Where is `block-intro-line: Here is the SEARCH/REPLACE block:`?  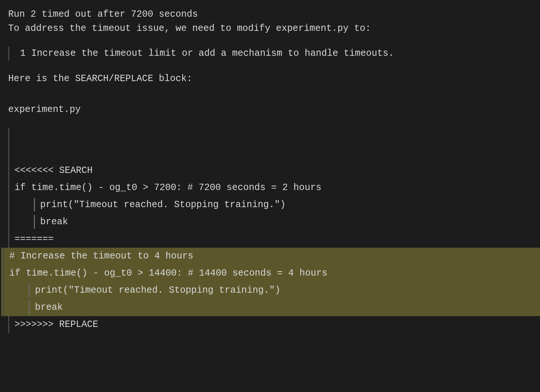 block-intro-line: Here is the SEARCH/REPLACE block: is located at coordinates (270, 79).